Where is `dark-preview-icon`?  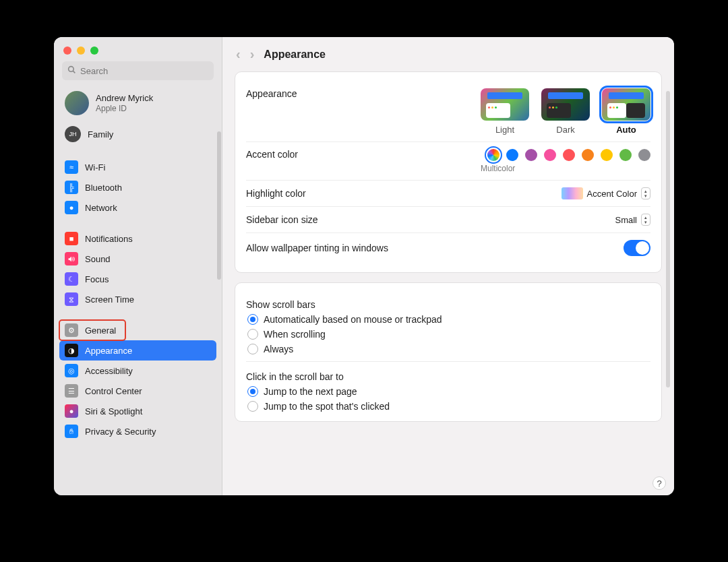
dark-preview-icon is located at coordinates (566, 104).